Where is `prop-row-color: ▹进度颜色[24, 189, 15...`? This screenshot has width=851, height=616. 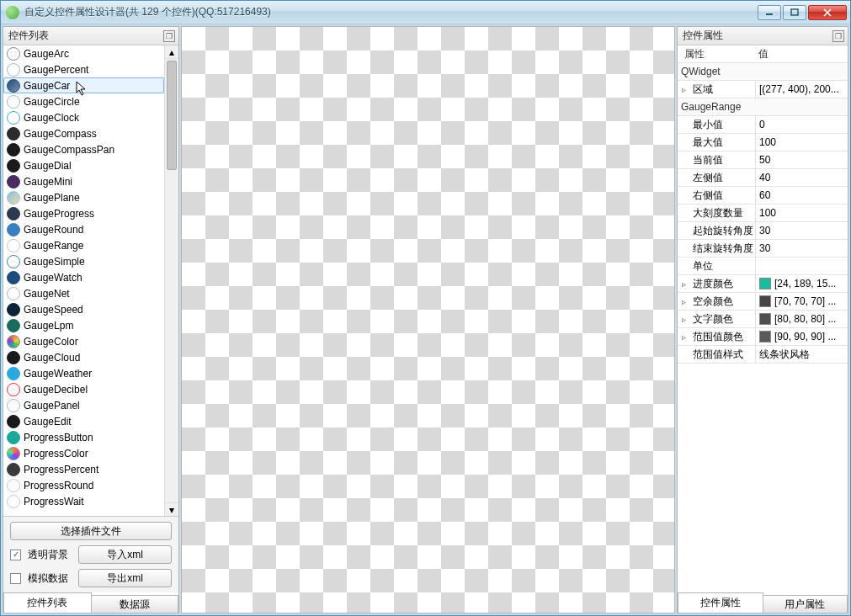
prop-row-color: ▹进度颜色[24, 189, 15... is located at coordinates (763, 284).